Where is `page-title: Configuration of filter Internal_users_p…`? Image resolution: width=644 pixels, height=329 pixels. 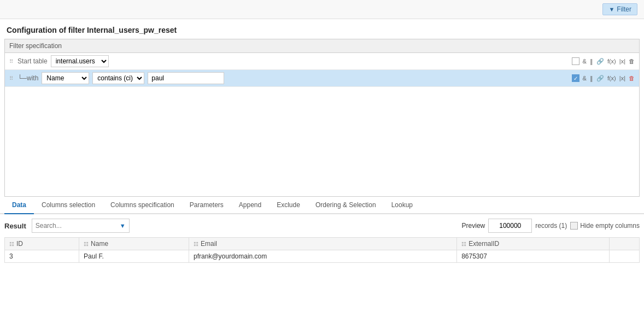
page-title: Configuration of filter Internal_users_p… is located at coordinates (322, 29).